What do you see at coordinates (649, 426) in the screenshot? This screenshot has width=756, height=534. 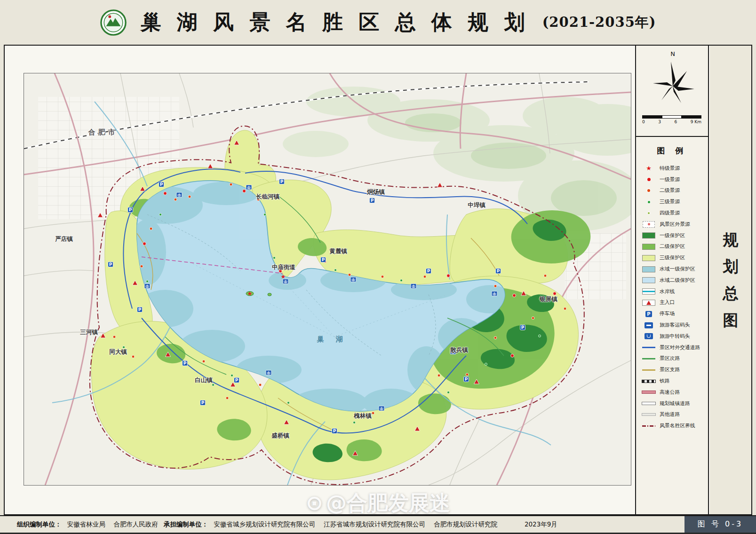 I see `legend-swatch-boundary` at bounding box center [649, 426].